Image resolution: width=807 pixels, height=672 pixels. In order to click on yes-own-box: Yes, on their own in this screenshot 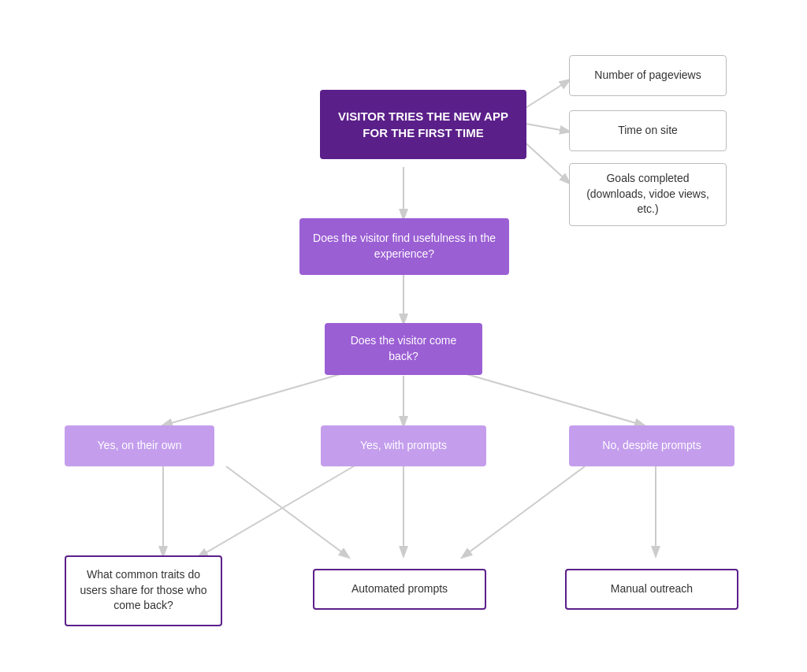, I will do `click(139, 446)`.